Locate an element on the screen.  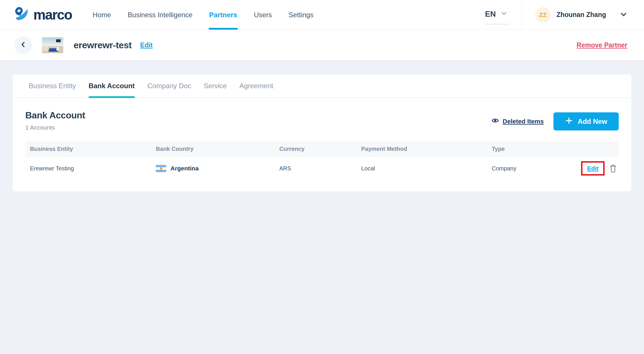
marco-wave-icon is located at coordinates (22, 15).